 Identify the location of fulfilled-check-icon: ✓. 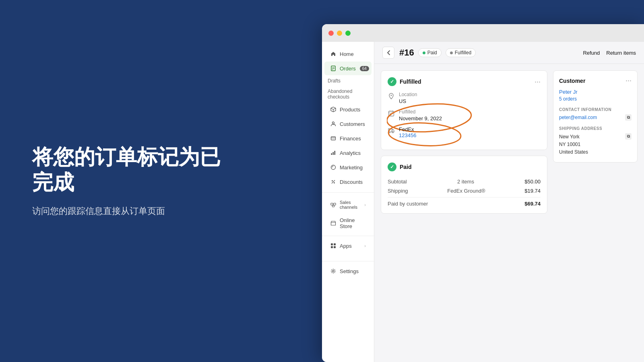
(392, 82).